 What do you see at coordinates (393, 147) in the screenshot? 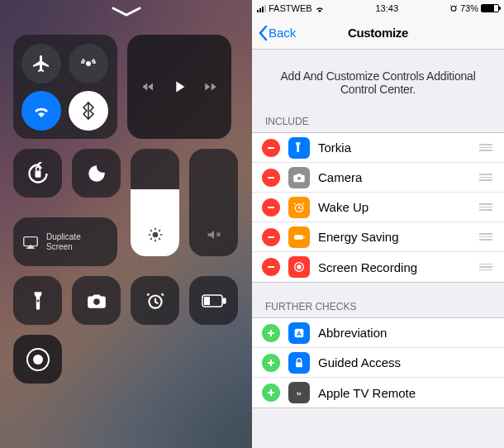
I see `item-label: Torkia` at bounding box center [393, 147].